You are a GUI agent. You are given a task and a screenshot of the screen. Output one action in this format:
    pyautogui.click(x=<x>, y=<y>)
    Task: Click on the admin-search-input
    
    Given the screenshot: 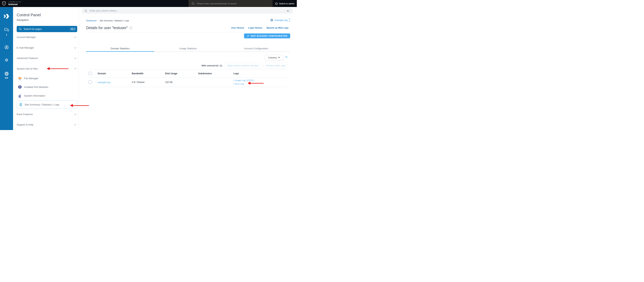 What is the action you would take?
    pyautogui.click(x=234, y=3)
    